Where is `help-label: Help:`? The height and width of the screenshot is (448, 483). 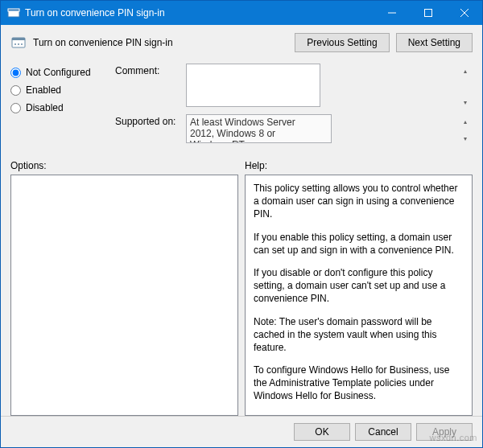 help-label: Help: is located at coordinates (359, 166).